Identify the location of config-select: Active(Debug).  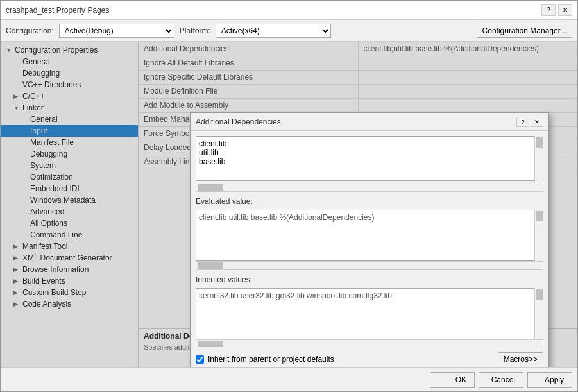
(117, 31).